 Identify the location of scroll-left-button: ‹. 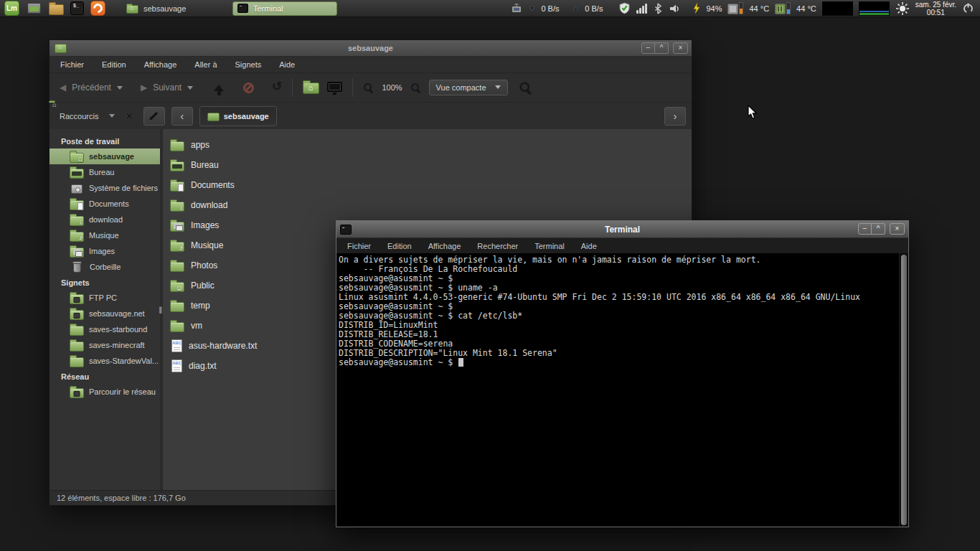
(182, 116).